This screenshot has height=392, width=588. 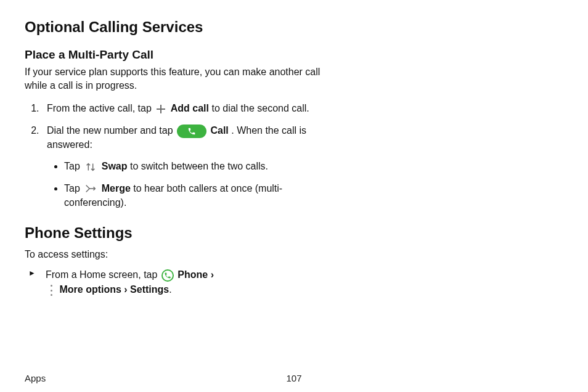 I want to click on nav-phone: Phone, so click(x=192, y=275).